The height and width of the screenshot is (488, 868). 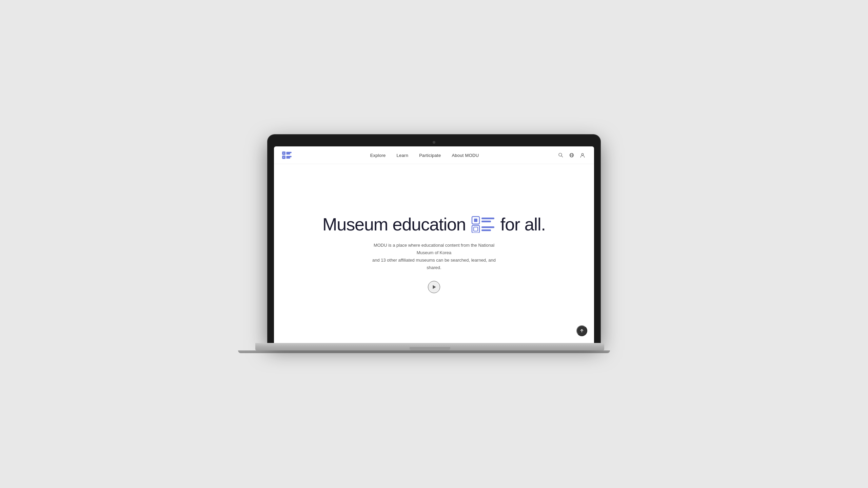 What do you see at coordinates (465, 155) in the screenshot?
I see `nav-link-about: About MODU` at bounding box center [465, 155].